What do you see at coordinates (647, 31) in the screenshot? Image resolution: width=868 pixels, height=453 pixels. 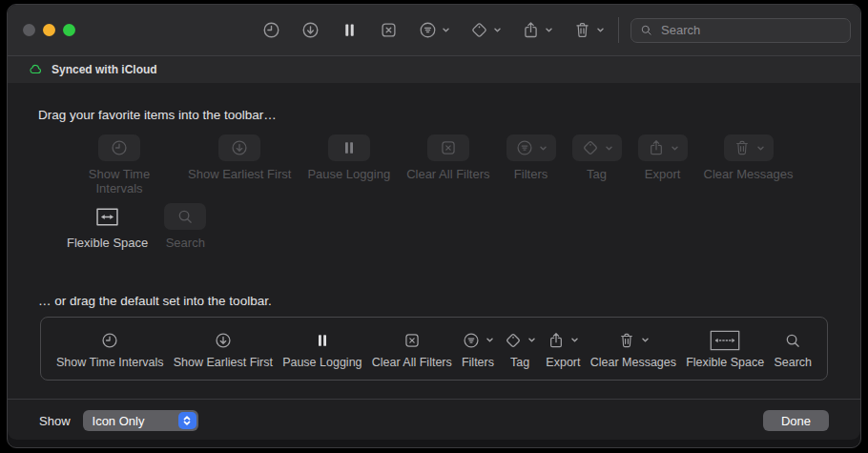 I see `search-icon` at bounding box center [647, 31].